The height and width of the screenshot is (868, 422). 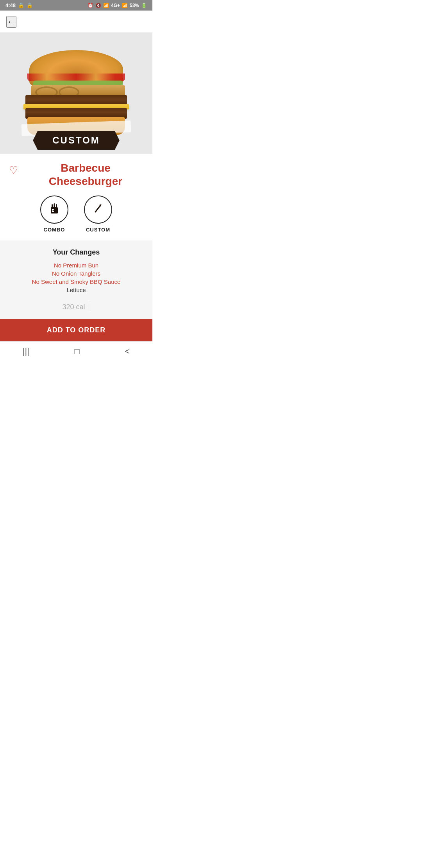 I want to click on network-label: 4G+, so click(x=116, y=5).